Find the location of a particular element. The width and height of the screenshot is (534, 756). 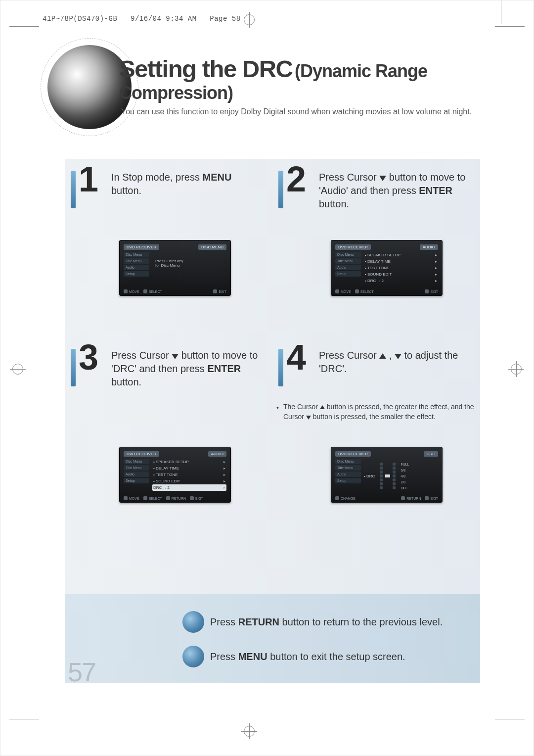

osd-foot: CHANGE RETURN EXIT is located at coordinates (387, 497).